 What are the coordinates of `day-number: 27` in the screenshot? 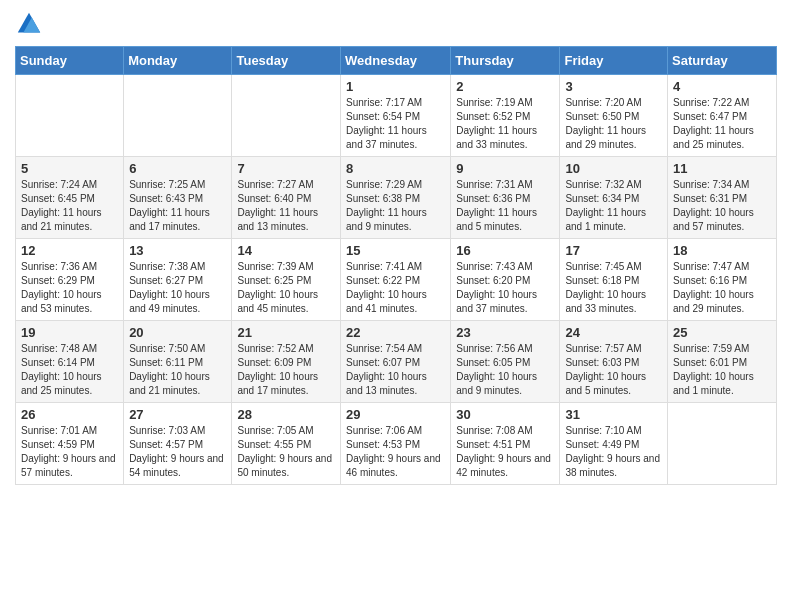 It's located at (178, 414).